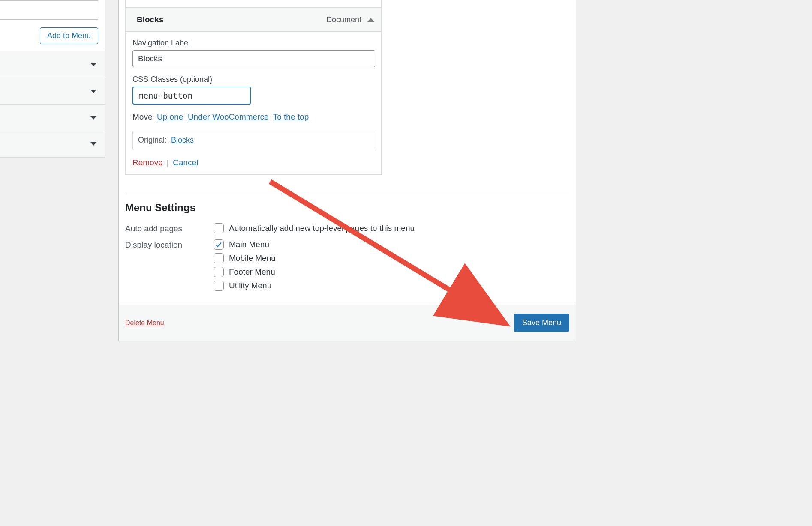 The width and height of the screenshot is (812, 526). Describe the element at coordinates (49, 10) in the screenshot. I see `sidebar-content-box` at that location.